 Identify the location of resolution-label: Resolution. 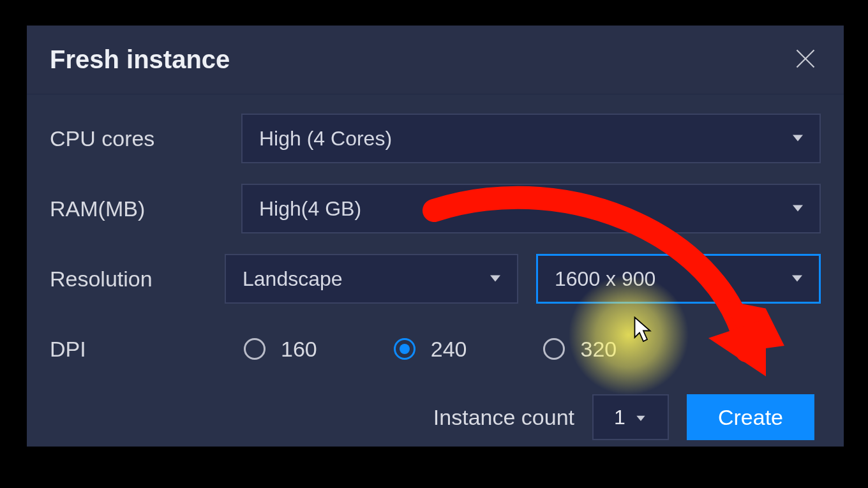
(137, 279).